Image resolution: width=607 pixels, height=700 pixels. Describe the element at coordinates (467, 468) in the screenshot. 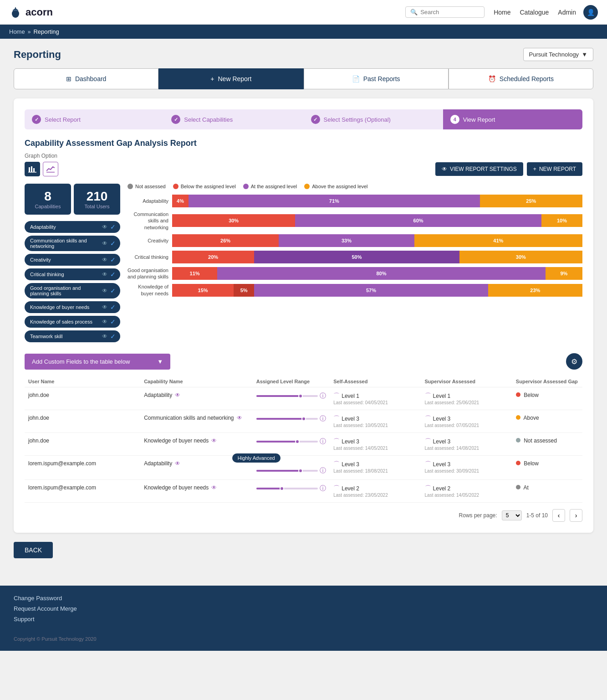

I see `td-supervisor-assessed: ⌒ Level 3 Last assessed: 30/09/2021` at that location.